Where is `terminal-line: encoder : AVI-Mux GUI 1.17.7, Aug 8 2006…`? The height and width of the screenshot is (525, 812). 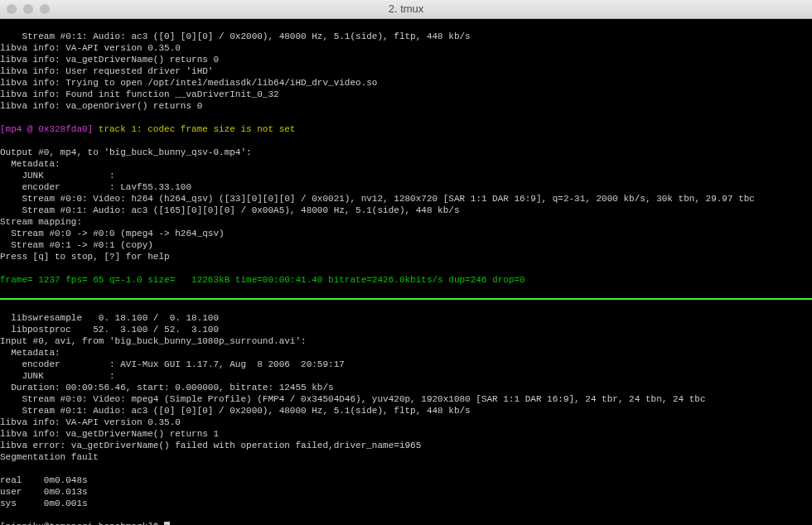
terminal-line: encoder : AVI-Mux GUI 1.17.7, Aug 8 2006… is located at coordinates (406, 364).